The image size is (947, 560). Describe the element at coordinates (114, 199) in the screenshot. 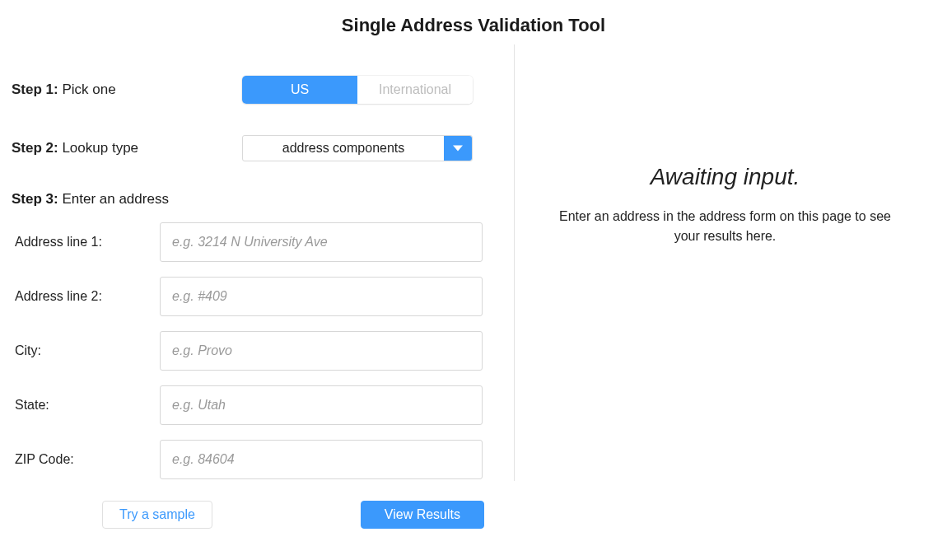

I see `step3-rest: Enter an address` at that location.